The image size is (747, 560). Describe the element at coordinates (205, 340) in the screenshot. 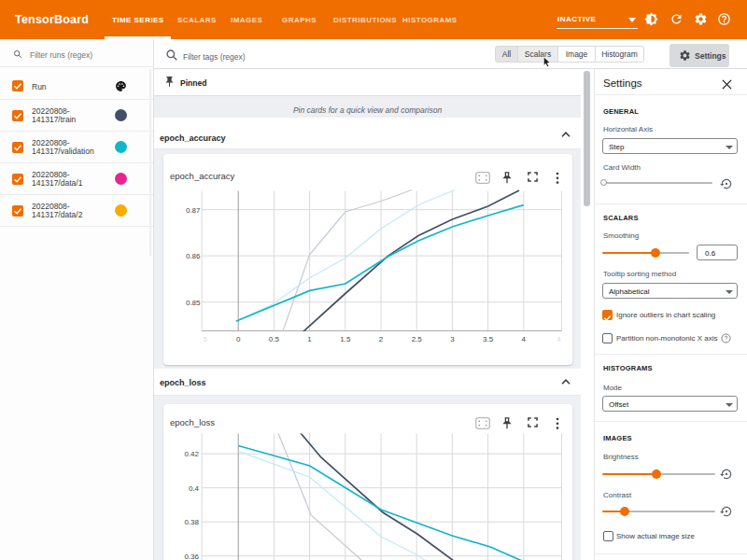

I see `svg-text: 5` at that location.